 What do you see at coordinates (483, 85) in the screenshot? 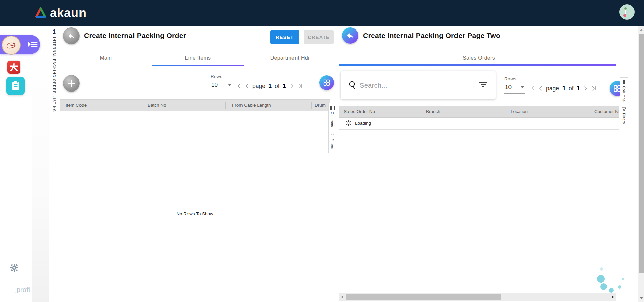
I see `search-filter-icon` at bounding box center [483, 85].